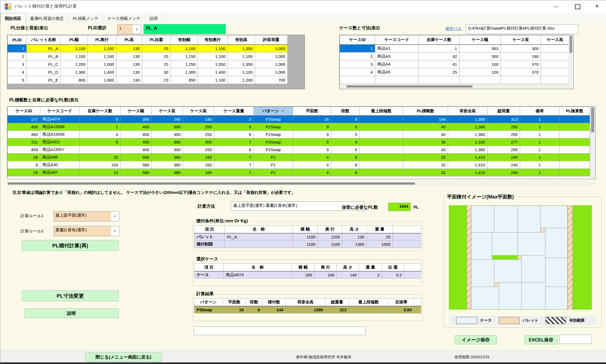 The height and width of the screenshot is (364, 606). I want to click on cell: 1,350, so click(241, 48).